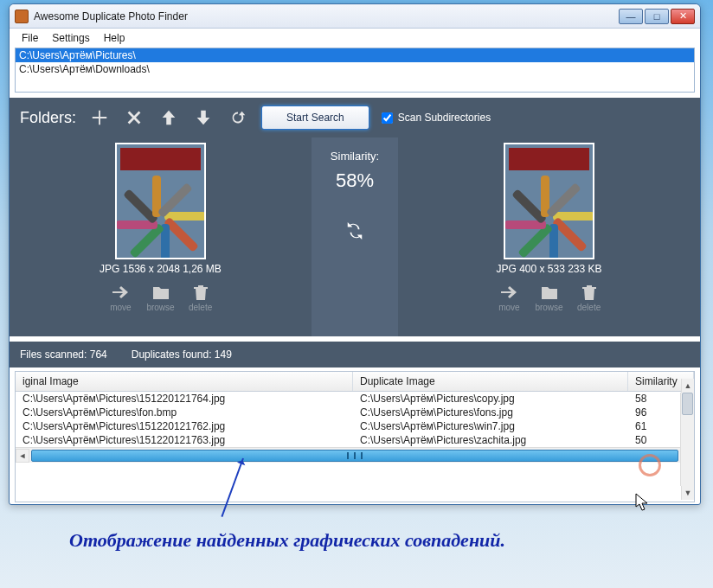 This screenshot has width=713, height=588. What do you see at coordinates (201, 297) in the screenshot?
I see `left-delete-button: delete` at bounding box center [201, 297].